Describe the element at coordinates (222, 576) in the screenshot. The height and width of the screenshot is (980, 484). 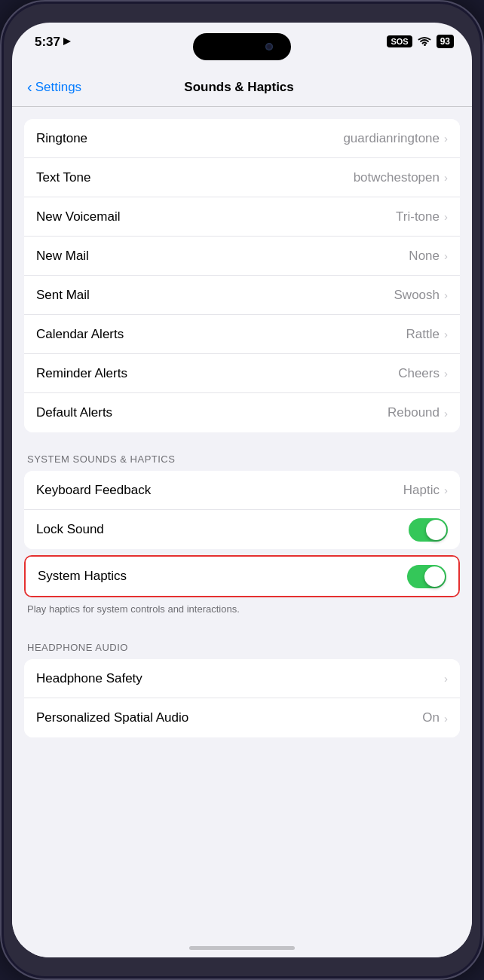
I see `row-label: System Haptics` at that location.